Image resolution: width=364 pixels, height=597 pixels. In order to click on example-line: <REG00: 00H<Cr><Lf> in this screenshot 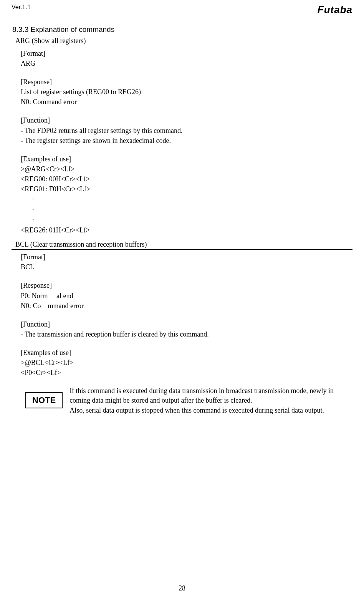, I will do `click(187, 179)`.